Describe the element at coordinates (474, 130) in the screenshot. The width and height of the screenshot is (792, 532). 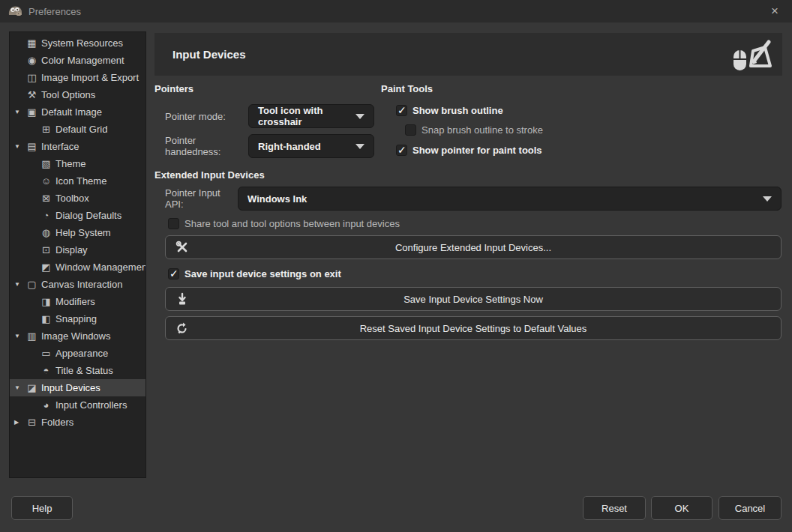
I see `snap-brush-outline-checkbox: Snap brush outline to stroke` at that location.